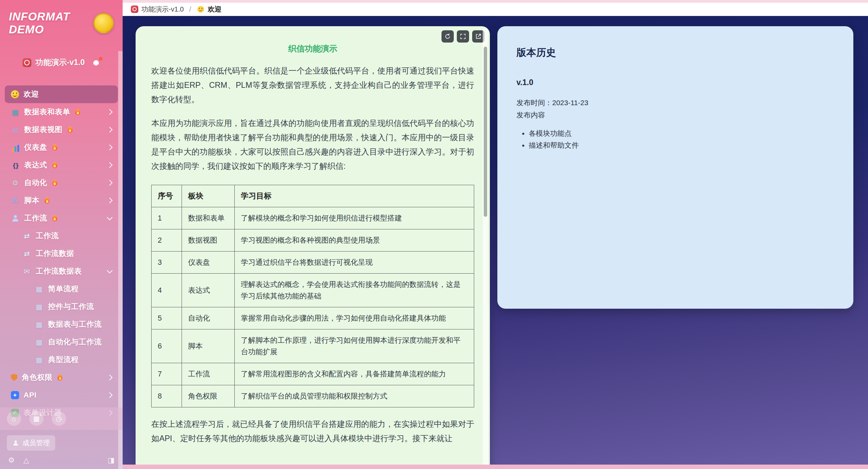 The width and height of the screenshot is (868, 469). What do you see at coordinates (61, 18) in the screenshot?
I see `sidebar-header: INFORMAT DEMO` at bounding box center [61, 18].